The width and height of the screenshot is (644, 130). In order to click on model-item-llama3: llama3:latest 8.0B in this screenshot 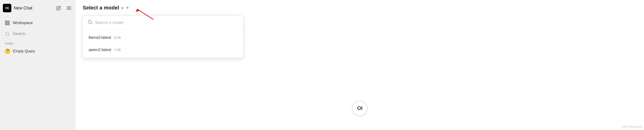, I will do `click(163, 38)`.